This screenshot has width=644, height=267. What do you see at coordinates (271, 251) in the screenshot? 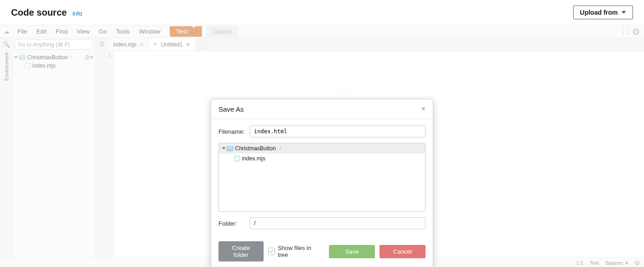
I see `show-files-checkbox: ✓` at bounding box center [271, 251].